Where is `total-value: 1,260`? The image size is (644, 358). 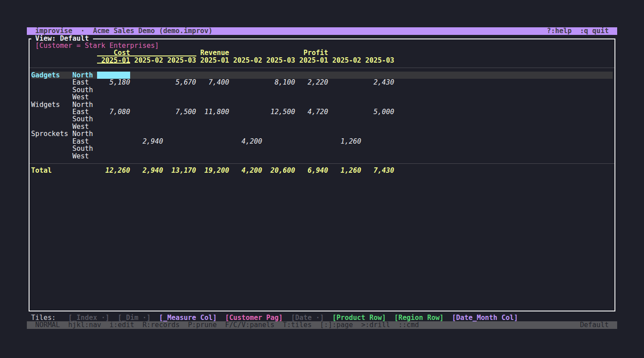 total-value: 1,260 is located at coordinates (351, 170).